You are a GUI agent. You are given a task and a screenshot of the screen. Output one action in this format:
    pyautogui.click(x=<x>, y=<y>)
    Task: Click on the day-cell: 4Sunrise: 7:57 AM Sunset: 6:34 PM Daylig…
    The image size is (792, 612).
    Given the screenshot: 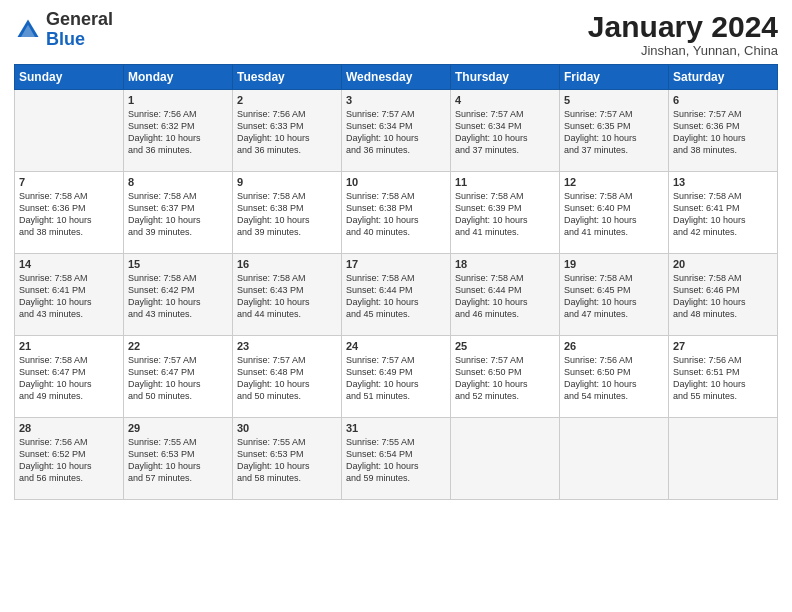 What is the action you would take?
    pyautogui.click(x=506, y=131)
    